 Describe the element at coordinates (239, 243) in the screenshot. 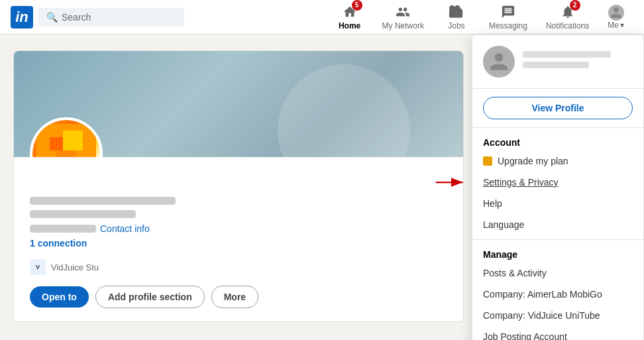

I see `connection-count: 1 connection` at that location.